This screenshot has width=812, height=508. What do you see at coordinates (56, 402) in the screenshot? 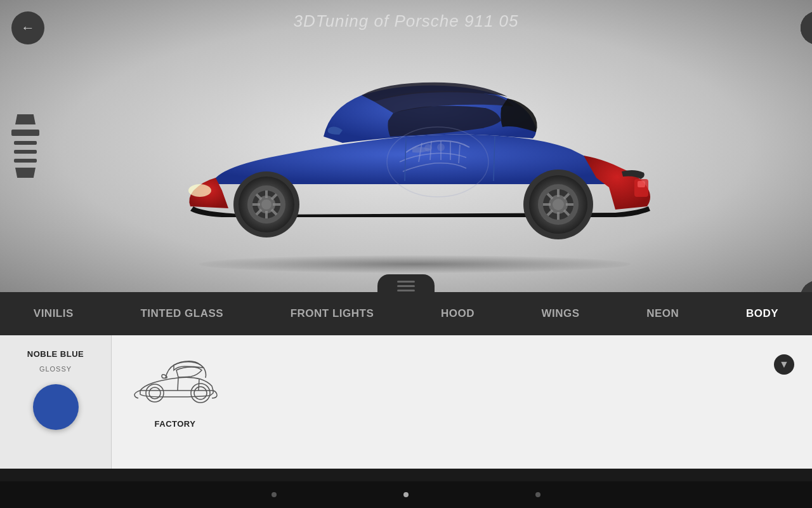
I see `color-panel: NOBLE BLUE GLOSSY` at bounding box center [56, 402].